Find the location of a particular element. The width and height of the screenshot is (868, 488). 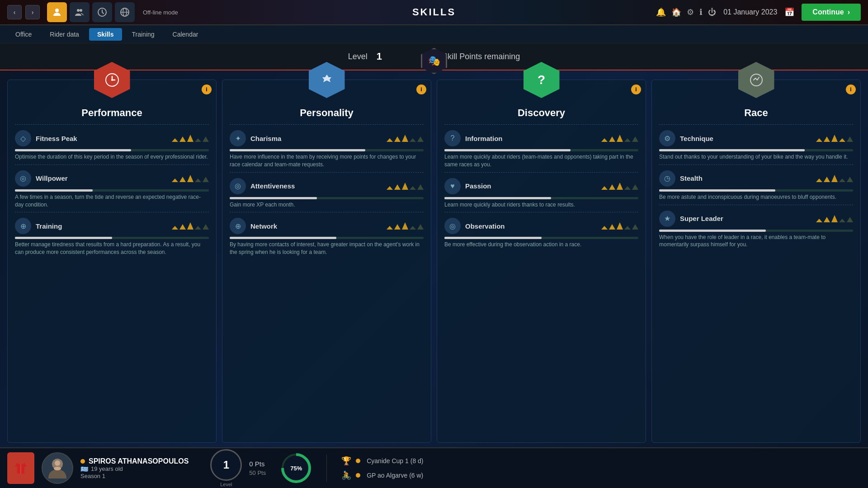

date-display: 01 January 2023 is located at coordinates (750, 12).